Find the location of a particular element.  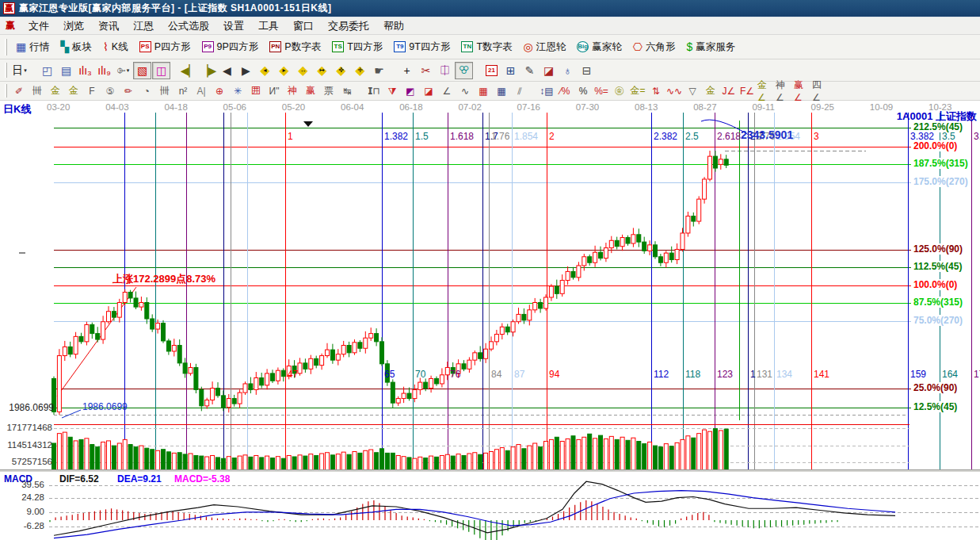

menu-item-设置: 设置 is located at coordinates (234, 26).